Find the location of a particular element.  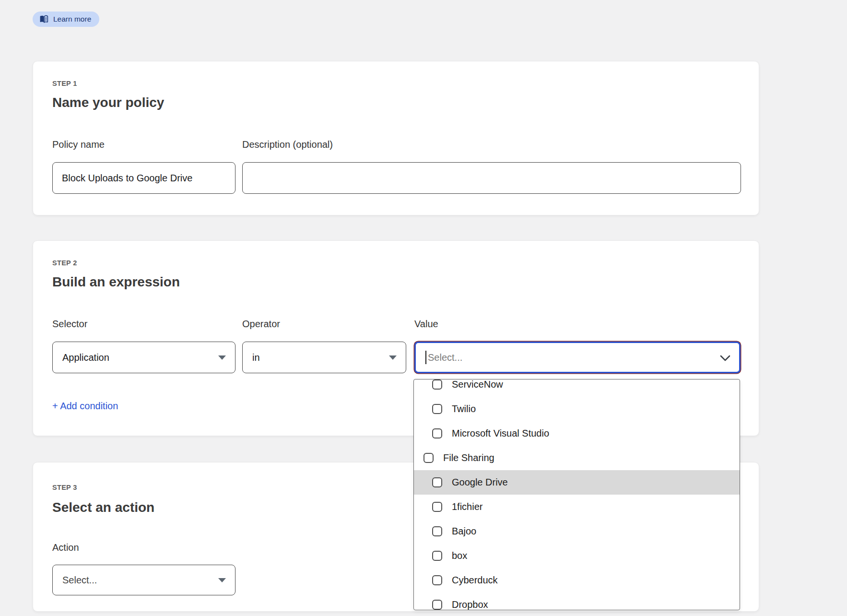

operator-label: Operator is located at coordinates (261, 324).